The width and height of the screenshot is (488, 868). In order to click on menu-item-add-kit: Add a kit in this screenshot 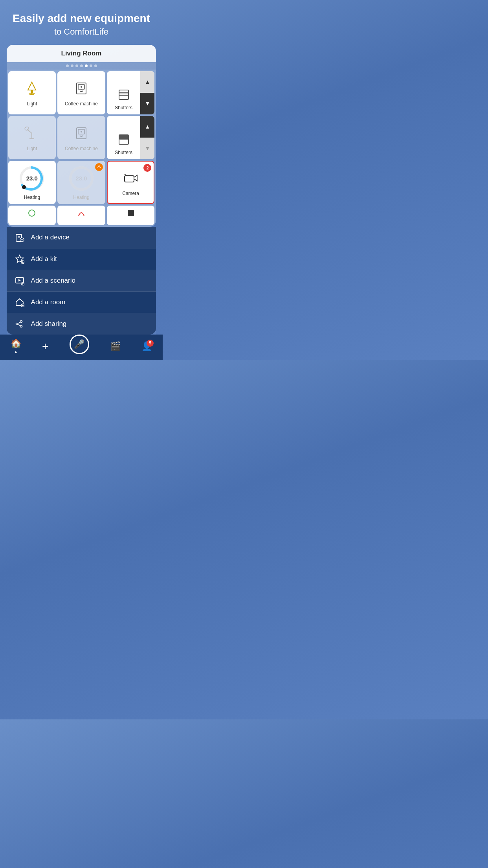, I will do `click(82, 259)`.